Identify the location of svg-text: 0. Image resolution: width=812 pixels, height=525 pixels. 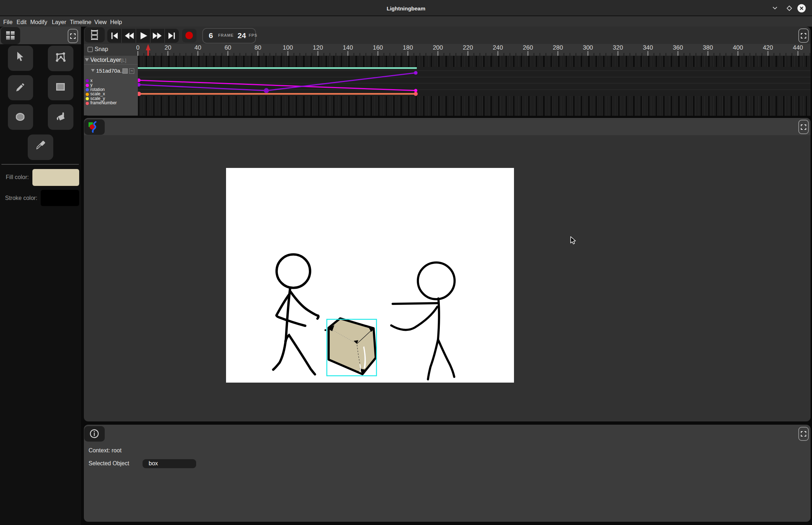
(137, 47).